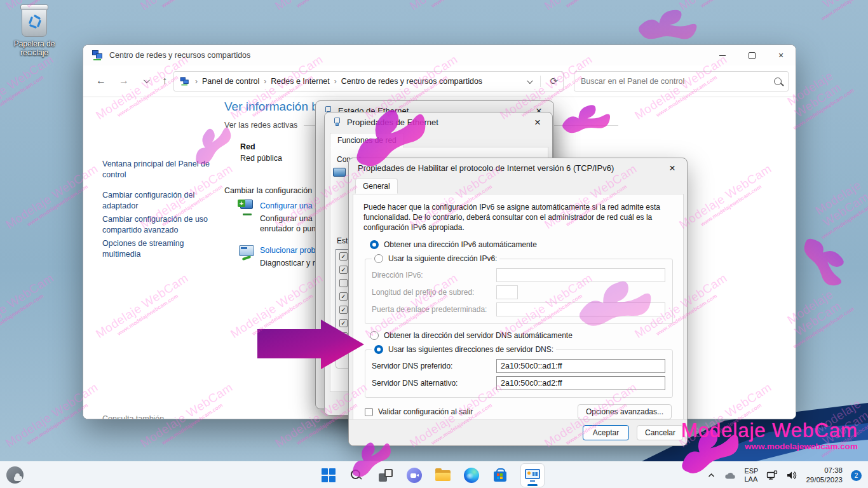 Image resolution: width=868 pixels, height=488 pixels. What do you see at coordinates (288, 250) in the screenshot?
I see `troubleshoot-link: Solucionar prob` at bounding box center [288, 250].